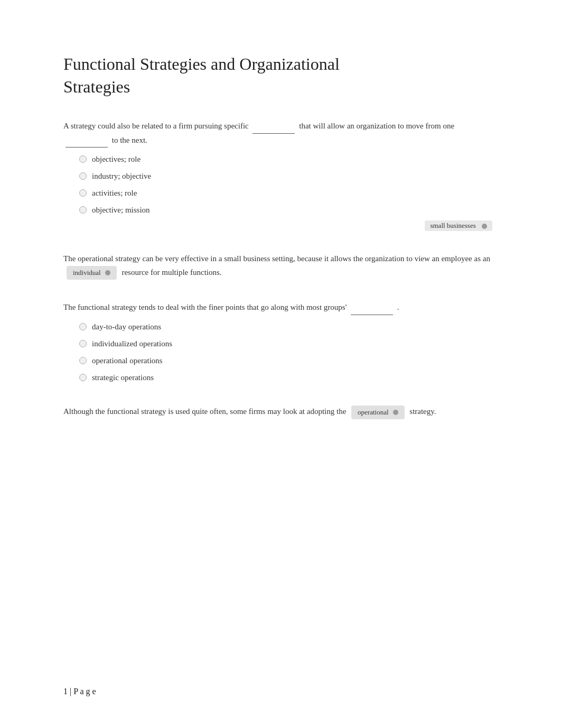  Describe the element at coordinates (280, 308) in the screenshot. I see `q3-text: The functional strategy tends to deal wi…` at that location.